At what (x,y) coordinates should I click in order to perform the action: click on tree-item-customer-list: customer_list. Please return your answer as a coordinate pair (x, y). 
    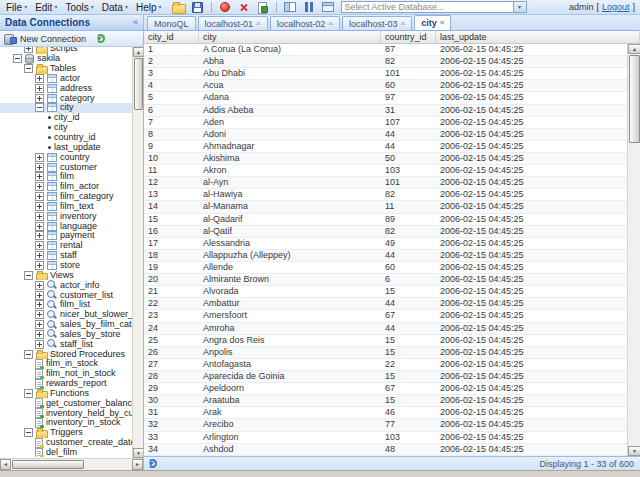
    Looking at the image, I should click on (66, 295).